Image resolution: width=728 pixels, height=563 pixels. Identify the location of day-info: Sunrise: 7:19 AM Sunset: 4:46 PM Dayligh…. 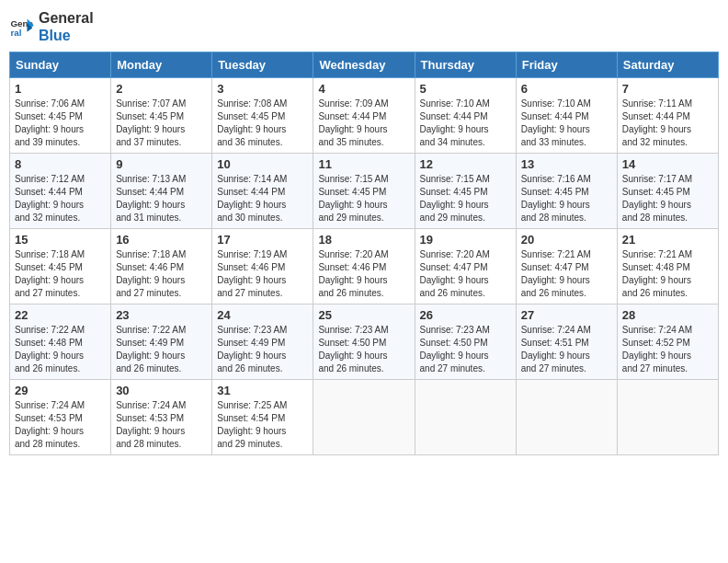
(252, 274).